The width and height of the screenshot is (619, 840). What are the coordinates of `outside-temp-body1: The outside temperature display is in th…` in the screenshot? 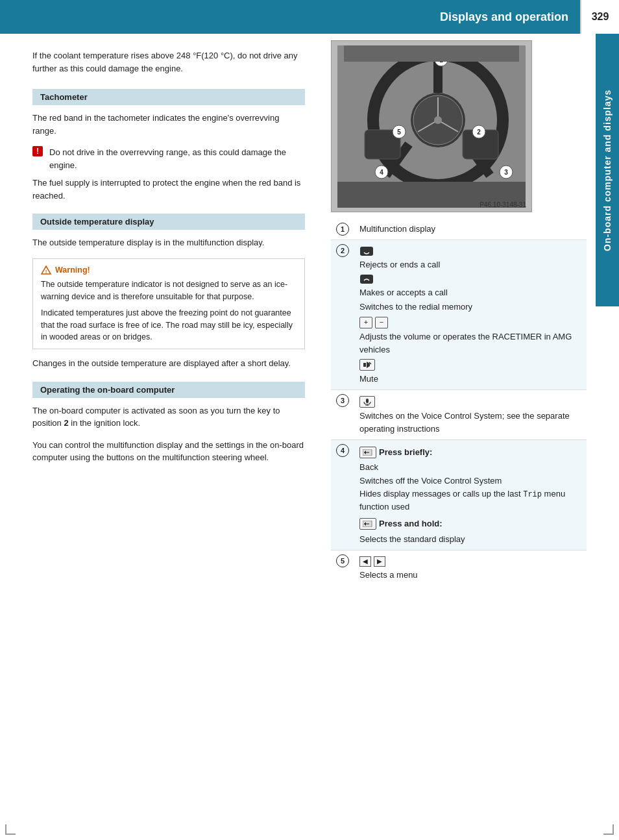 It's located at (169, 243).